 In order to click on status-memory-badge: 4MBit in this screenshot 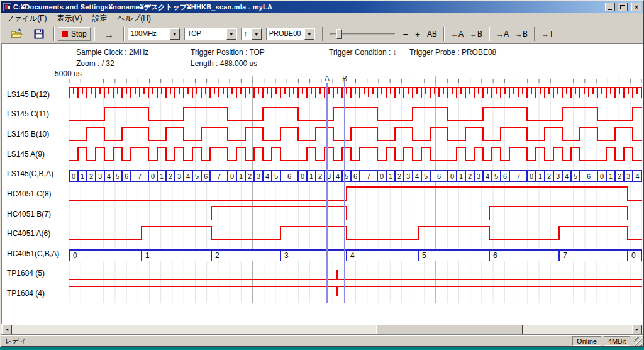, I will do `click(617, 341)`.